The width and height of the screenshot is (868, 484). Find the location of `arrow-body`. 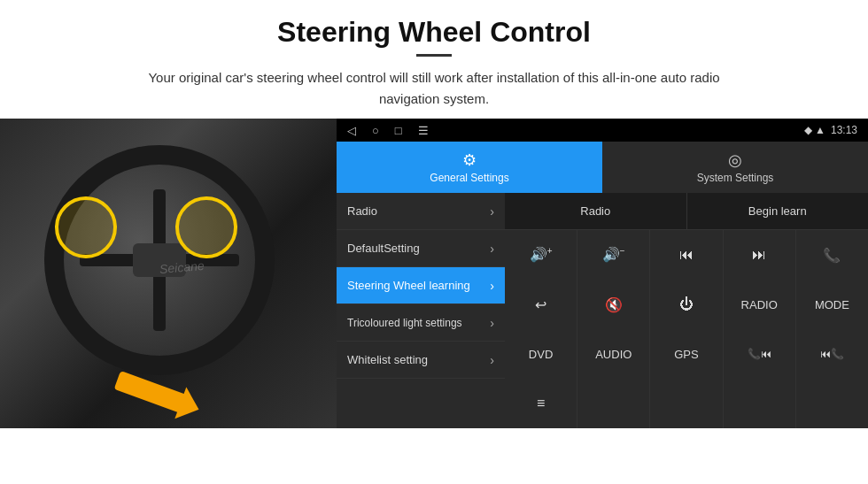

arrow-body is located at coordinates (151, 392).